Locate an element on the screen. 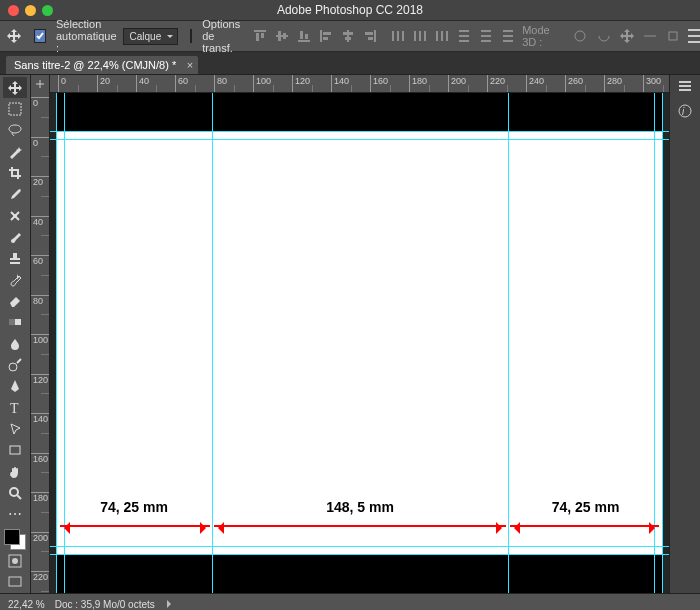  marquee-tool is located at coordinates (15, 108).